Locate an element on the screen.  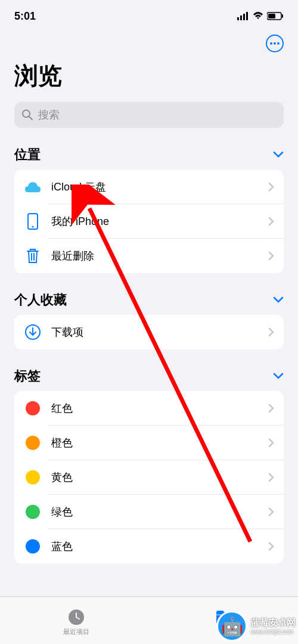
item-label: 绿色 is located at coordinates (155, 512).